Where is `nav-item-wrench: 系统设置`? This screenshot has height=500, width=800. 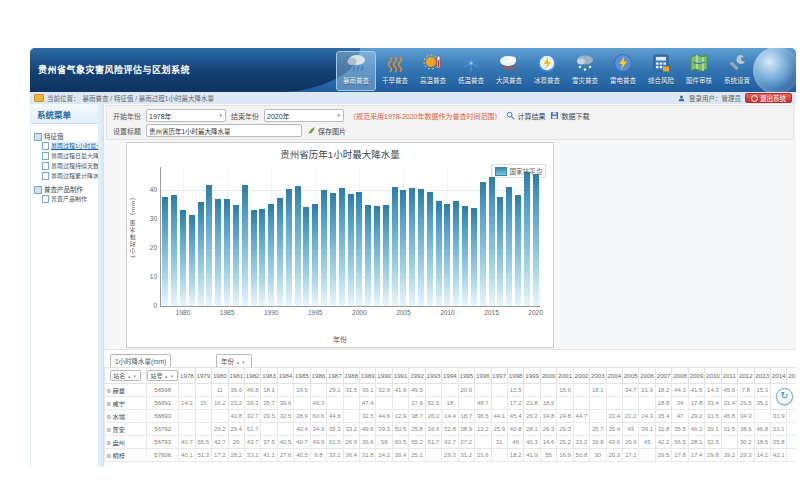
nav-item-wrench: 系统设置 is located at coordinates (737, 70).